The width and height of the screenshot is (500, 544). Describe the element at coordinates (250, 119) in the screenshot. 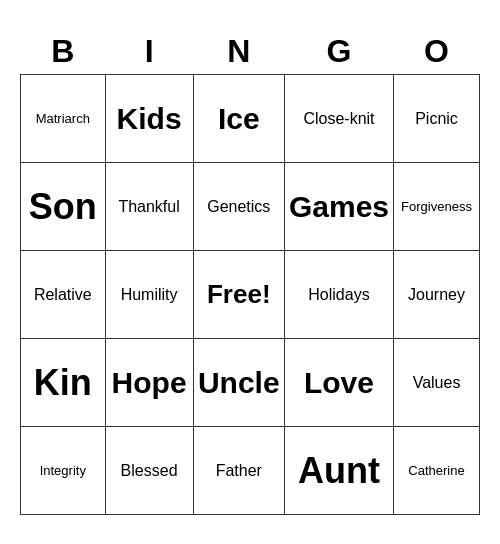

I see `bingo-row: MatriarchKidsIceClose-knitPicnic` at that location.